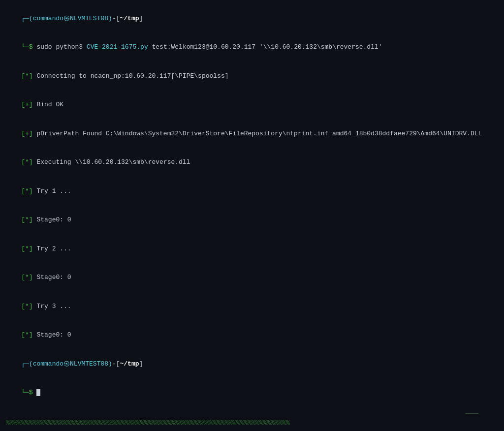 Image resolution: width=504 pixels, height=431 pixels. Describe the element at coordinates (27, 249) in the screenshot. I see `info-star-5: [*]` at that location.